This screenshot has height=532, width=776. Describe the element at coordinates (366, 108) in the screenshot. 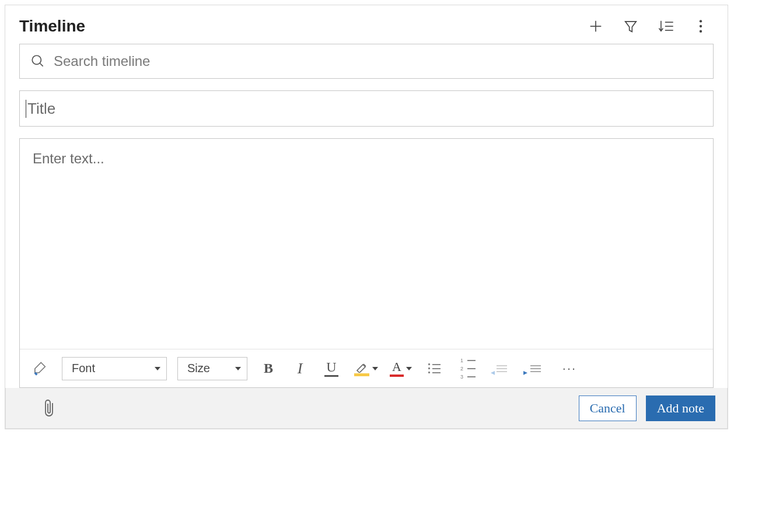

I see `title-input` at that location.